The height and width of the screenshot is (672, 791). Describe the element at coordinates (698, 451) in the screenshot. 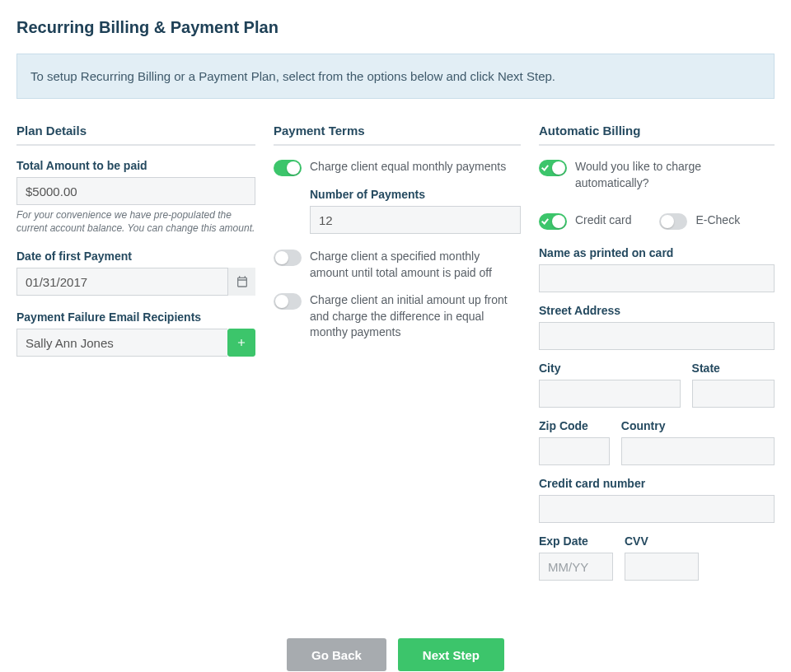

I see `country-input` at that location.